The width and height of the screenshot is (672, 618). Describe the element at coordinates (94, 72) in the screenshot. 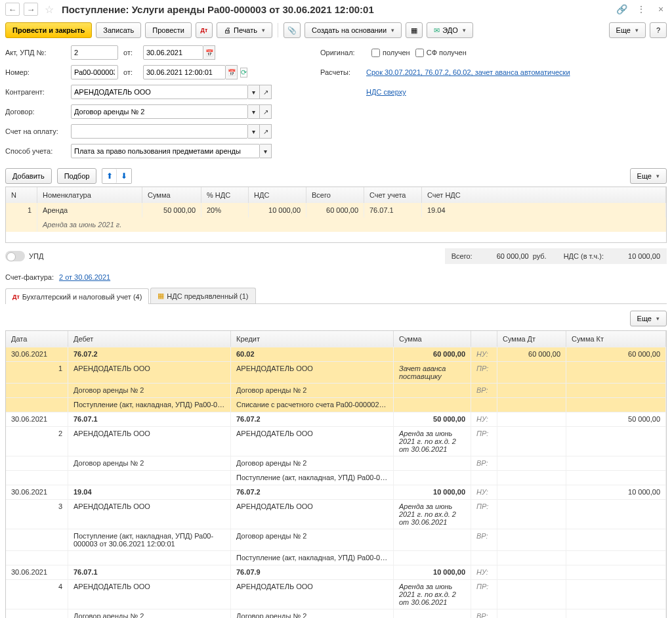

I see `doc-num-input` at that location.